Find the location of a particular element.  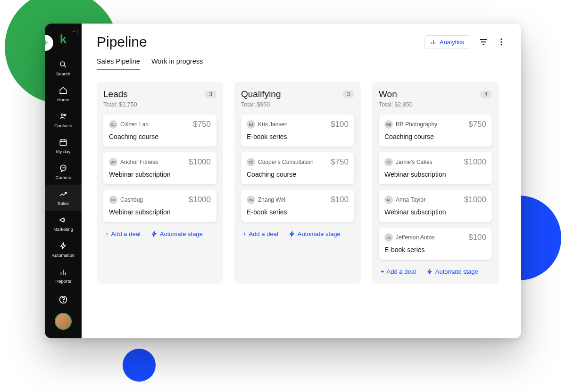

deal-card: JCJamie's Cakes$1000Webinar subscription is located at coordinates (435, 168).